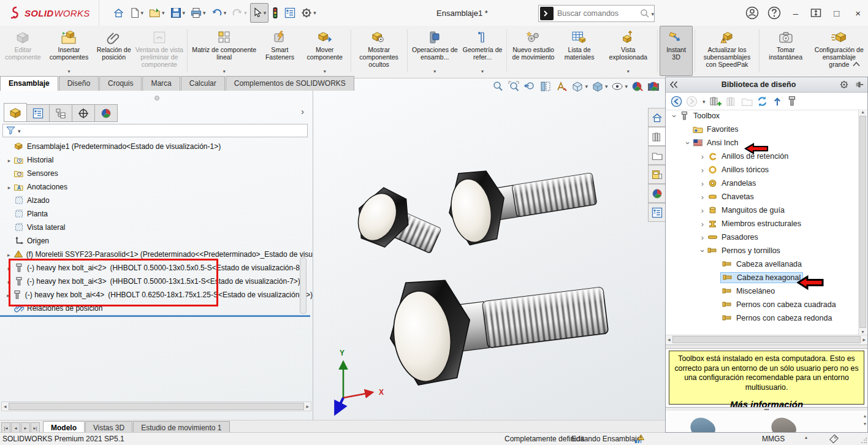 The width and height of the screenshot is (868, 445). What do you see at coordinates (774, 439) in the screenshot?
I see `units-selector: MMGS` at bounding box center [774, 439].